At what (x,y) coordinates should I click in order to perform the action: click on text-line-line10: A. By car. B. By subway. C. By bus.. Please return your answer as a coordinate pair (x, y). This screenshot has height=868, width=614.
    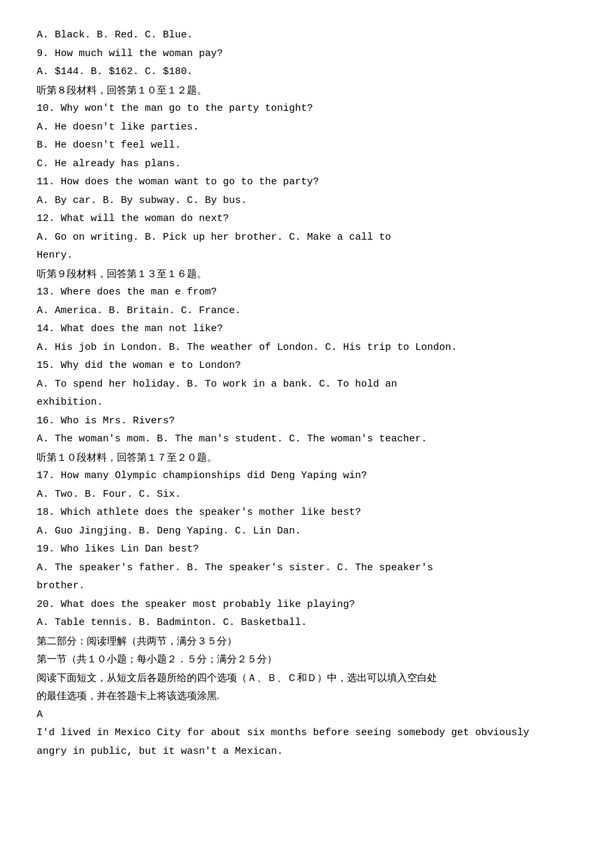
    Looking at the image, I should click on (307, 201).